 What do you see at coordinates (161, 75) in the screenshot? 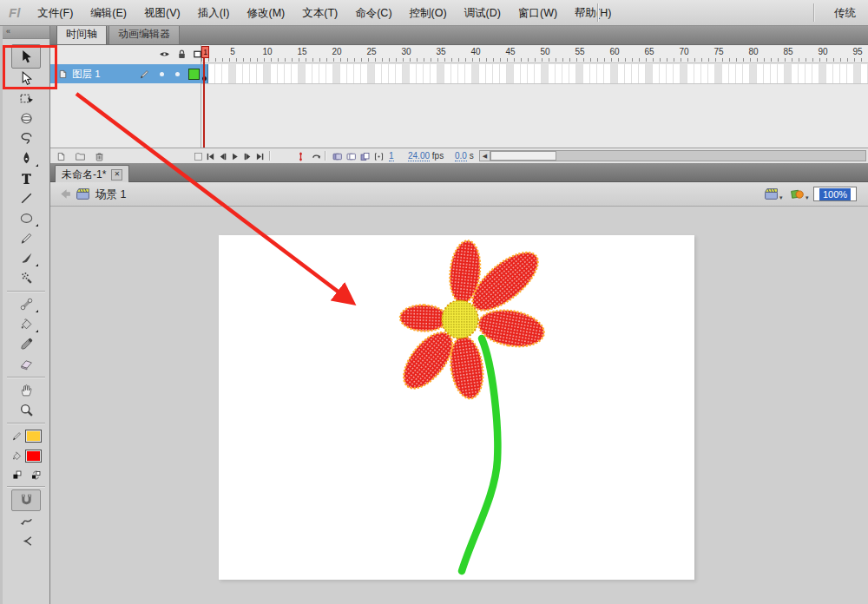
I see `layer-visibility-dot` at bounding box center [161, 75].